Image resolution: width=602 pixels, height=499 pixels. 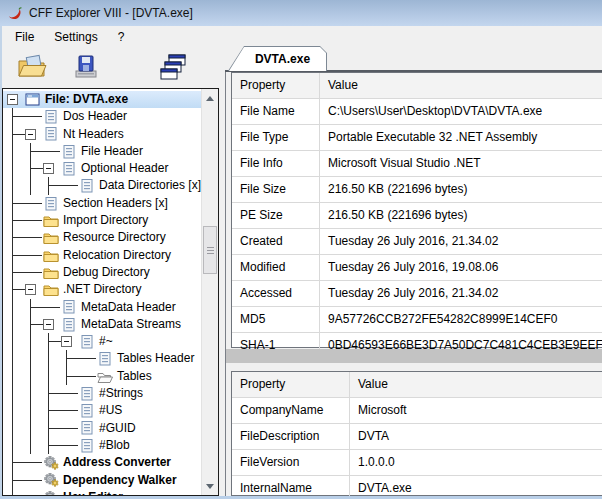 I want to click on menu-bar: FileSettings?, so click(x=301, y=36).